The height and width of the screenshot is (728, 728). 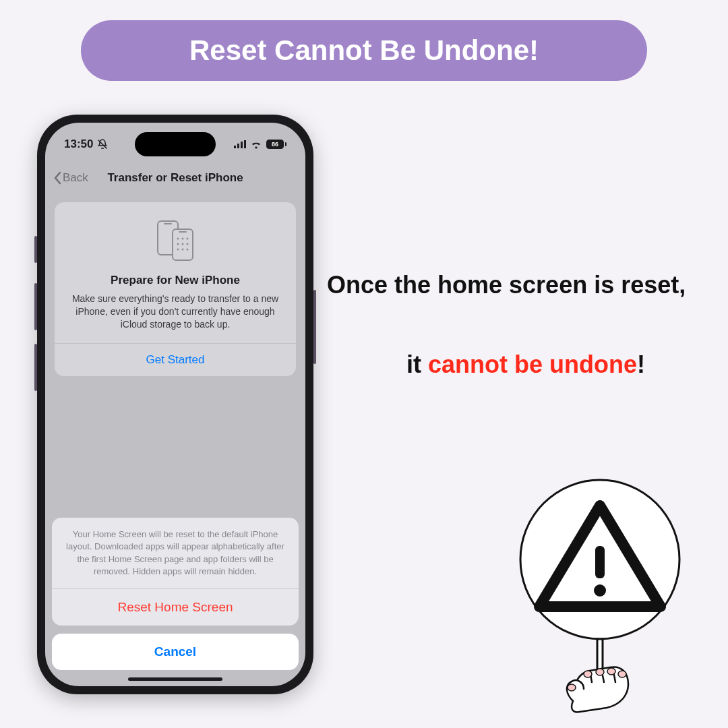 I want to click on card-title: Prepare for New iPhone, so click(x=175, y=280).